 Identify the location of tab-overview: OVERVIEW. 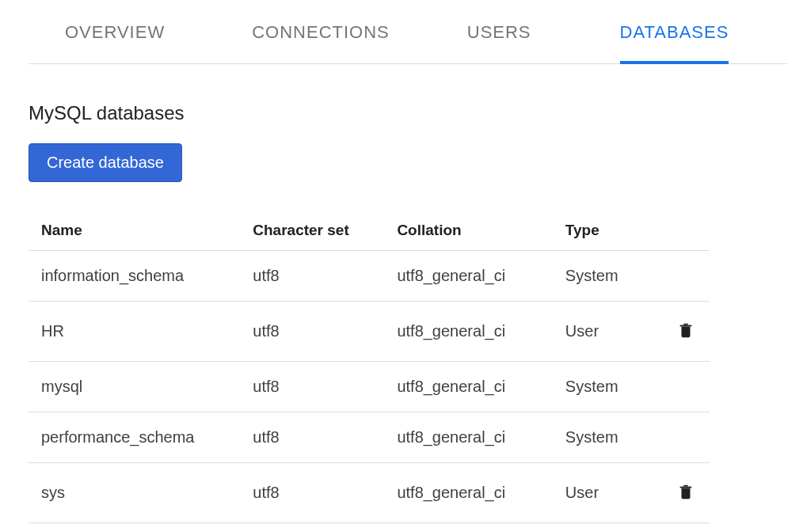
(115, 39).